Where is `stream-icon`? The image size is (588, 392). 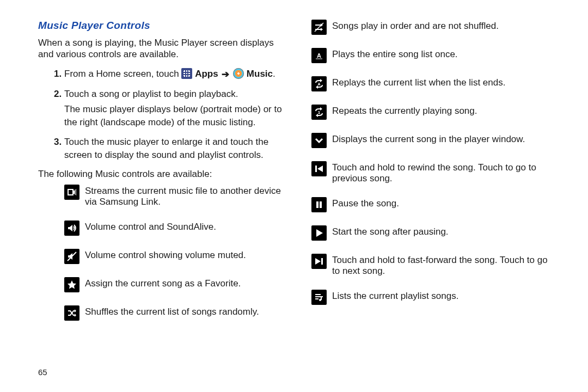
stream-icon is located at coordinates (72, 192).